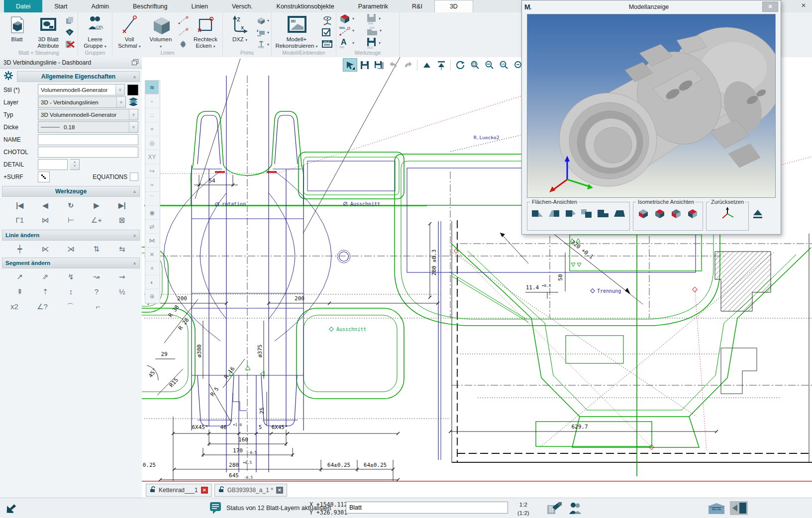 This screenshot has height=518, width=812. Describe the element at coordinates (161, 31) in the screenshot. I see `volumen-button: Volumen▾` at that location.